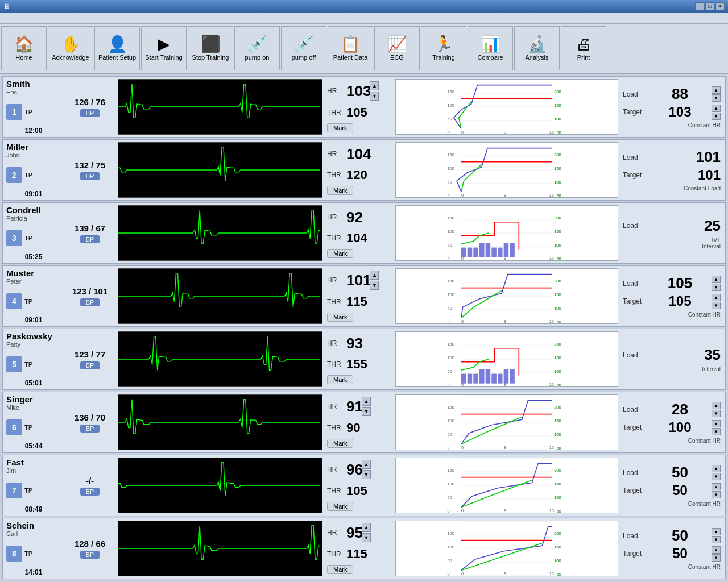  I want to click on target-down-button-8: ▼, so click(716, 558).